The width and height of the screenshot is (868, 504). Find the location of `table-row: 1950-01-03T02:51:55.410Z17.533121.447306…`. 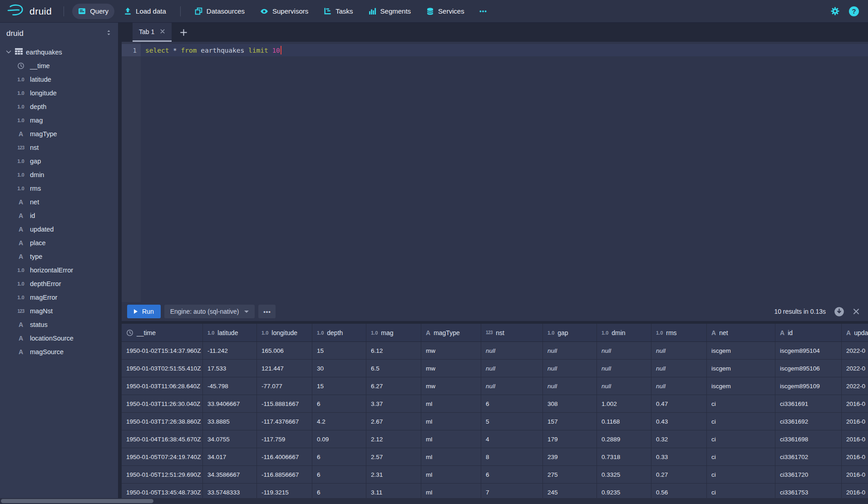

table-row: 1950-01-03T02:51:55.410Z17.533121.447306… is located at coordinates (495, 369).